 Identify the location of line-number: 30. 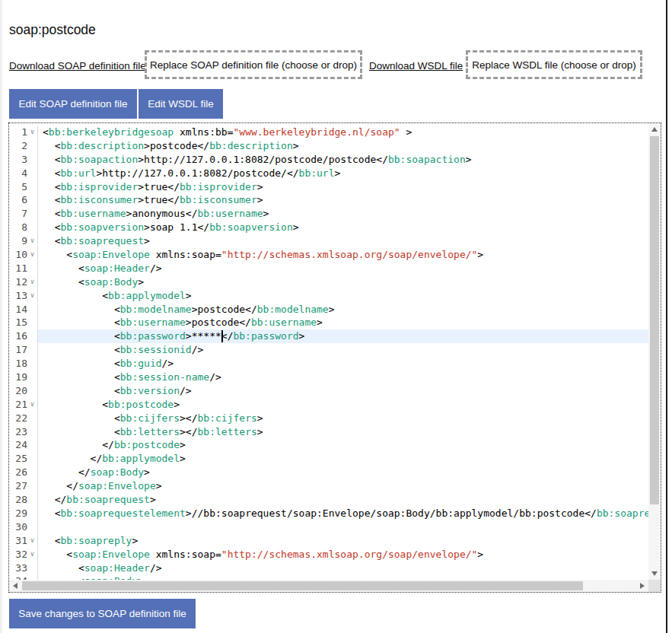
(18, 527).